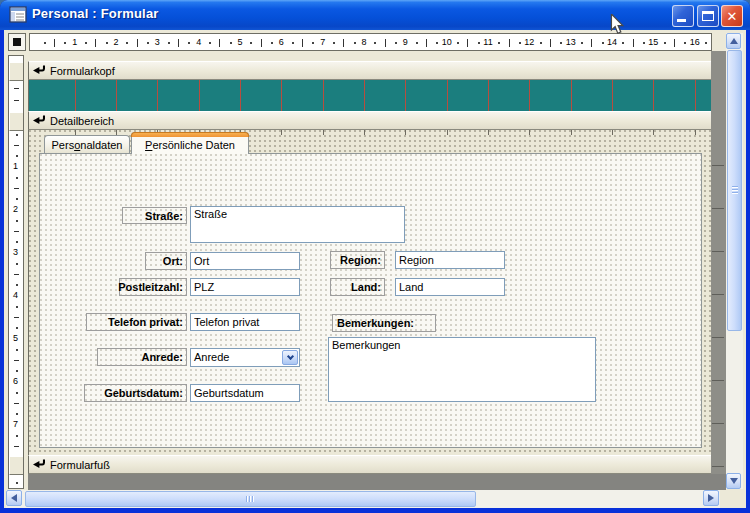 Image resolution: width=750 pixels, height=513 pixels. Describe the element at coordinates (17, 42) in the screenshot. I see `form-selector-button` at that location.